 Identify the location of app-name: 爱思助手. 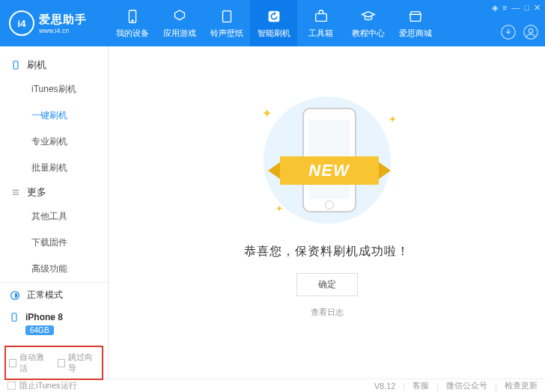
(63, 19).